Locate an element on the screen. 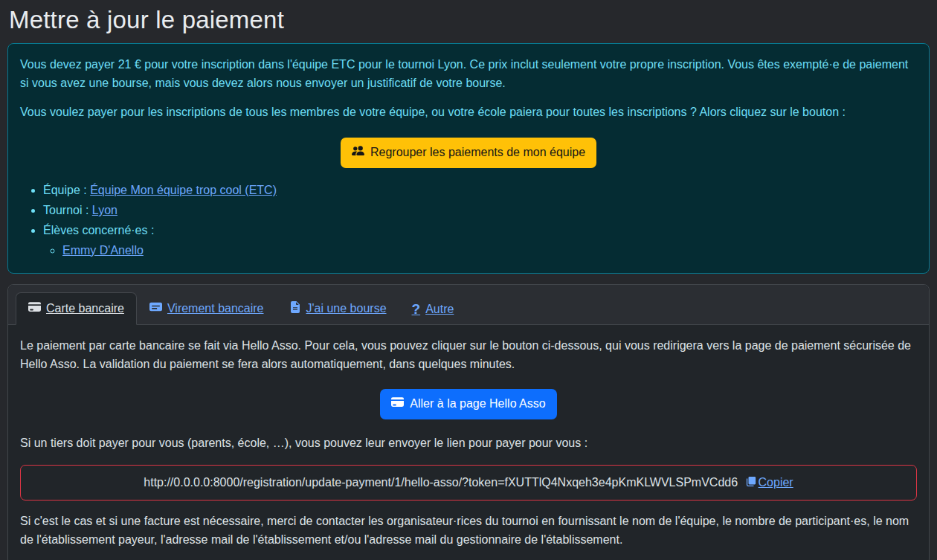 The image size is (937, 560). alert-paragraph-price: Vous devez payer 21 € pour votre inscrip… is located at coordinates (468, 74).